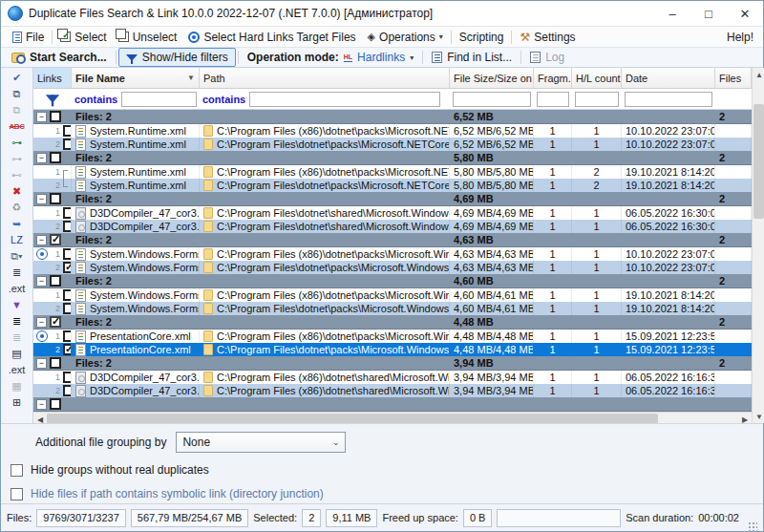 This screenshot has width=764, height=532. I want to click on hide-groups-checkbox, so click(17, 470).